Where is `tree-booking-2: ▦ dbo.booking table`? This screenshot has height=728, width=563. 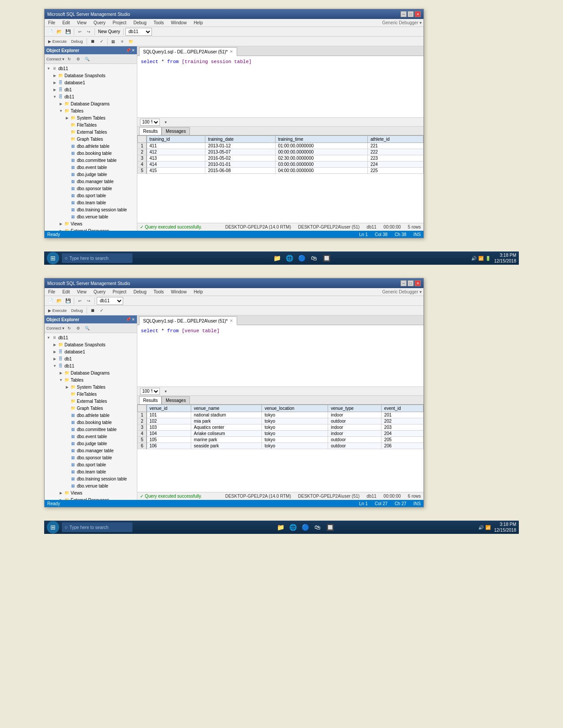 tree-booking-2: ▦ dbo.booking table is located at coordinates (91, 422).